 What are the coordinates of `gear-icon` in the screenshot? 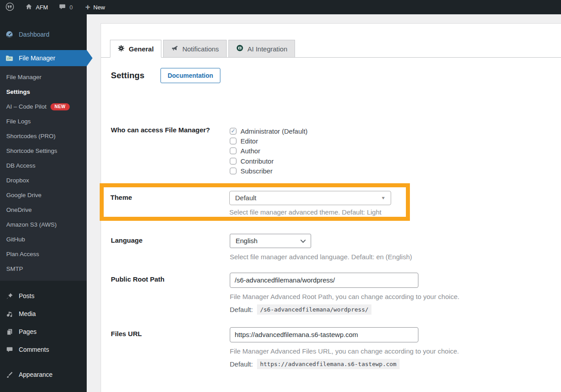 It's located at (121, 49).